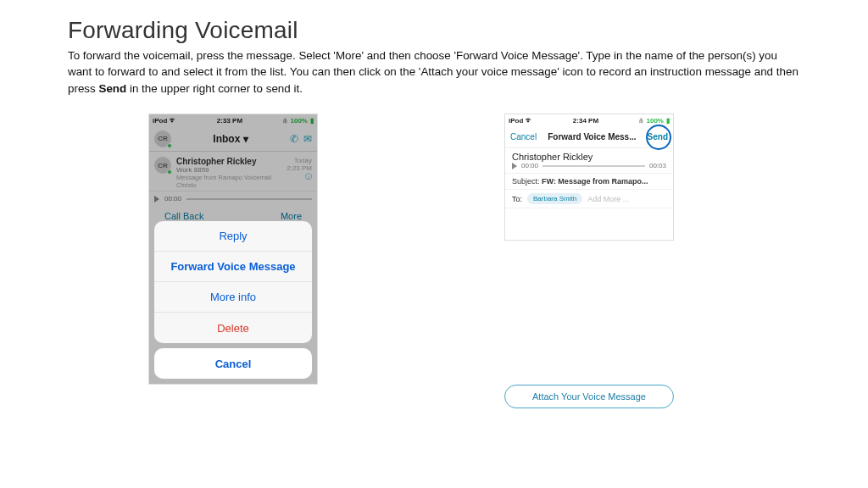 The image size is (868, 488). I want to click on play-icon, so click(515, 166).